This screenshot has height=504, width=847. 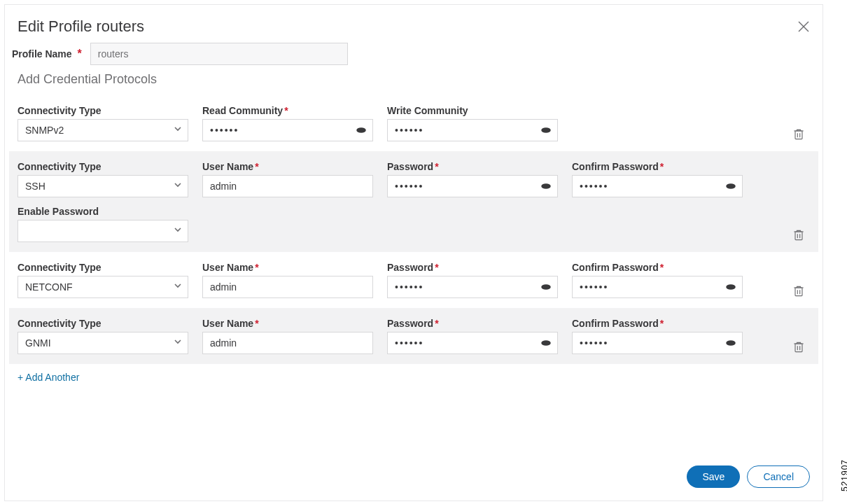 I want to click on profile-name-label: Profile Name, so click(x=42, y=54).